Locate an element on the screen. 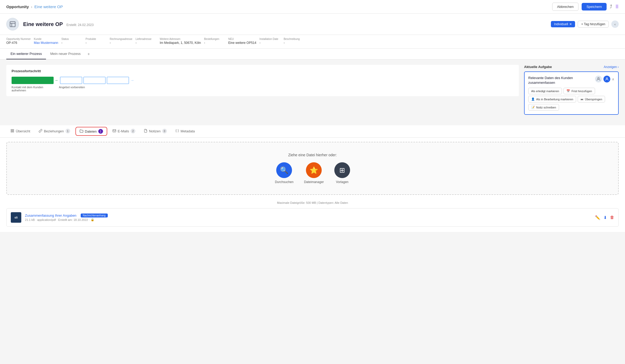 The height and width of the screenshot is (364, 625). add-process-tab-button: + is located at coordinates (89, 54).